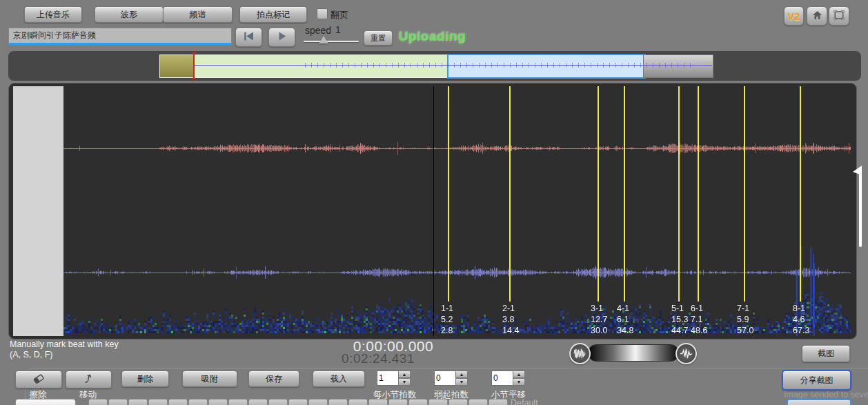  I want to click on erase-tool-button, so click(39, 379).